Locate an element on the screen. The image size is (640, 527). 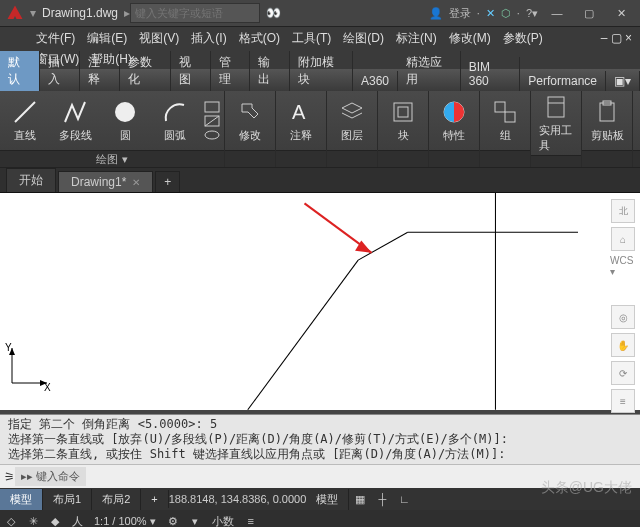
ribbon-tab-output: 输出 is located at coordinates (270, 71).